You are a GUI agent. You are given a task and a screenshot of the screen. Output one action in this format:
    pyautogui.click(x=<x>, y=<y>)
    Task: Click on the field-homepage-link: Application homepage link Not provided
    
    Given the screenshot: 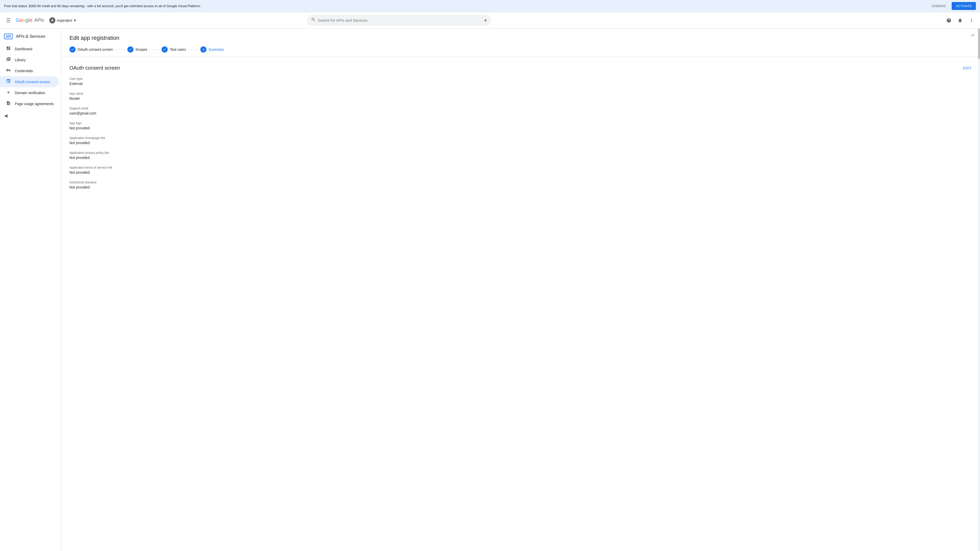 What is the action you would take?
    pyautogui.click(x=520, y=141)
    